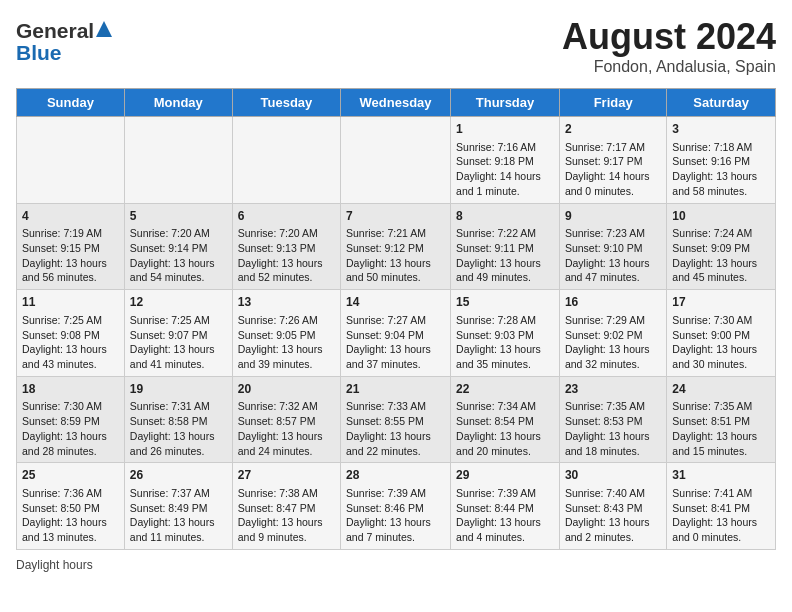  What do you see at coordinates (613, 170) in the screenshot?
I see `day-info: Sunrise: 7:17 AM Sunset: 9:17 PM Dayligh…` at bounding box center [613, 170].